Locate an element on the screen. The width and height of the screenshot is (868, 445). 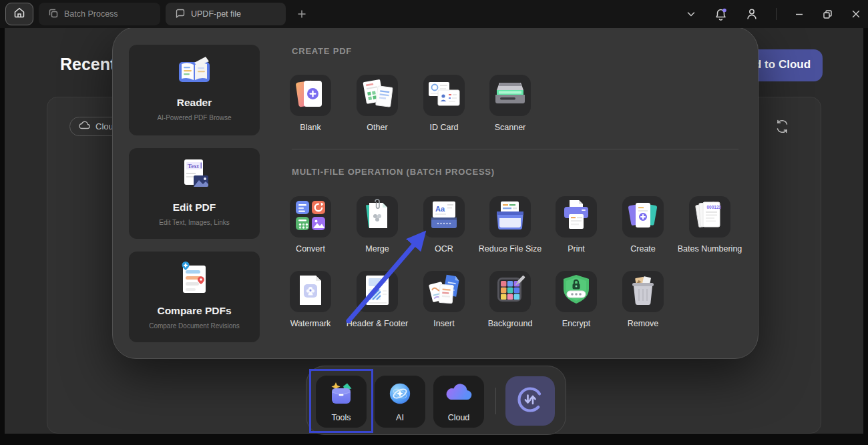
dock-cloud-icon is located at coordinates (459, 394).